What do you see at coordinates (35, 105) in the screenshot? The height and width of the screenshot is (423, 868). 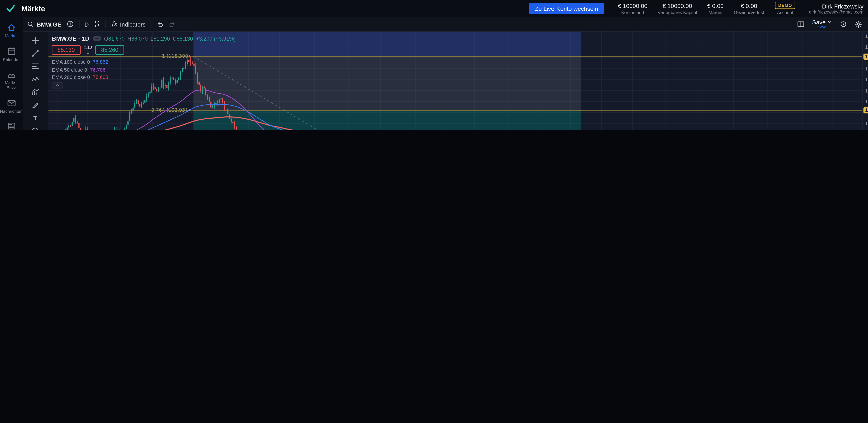 I see `brush-tool-icon` at bounding box center [35, 105].